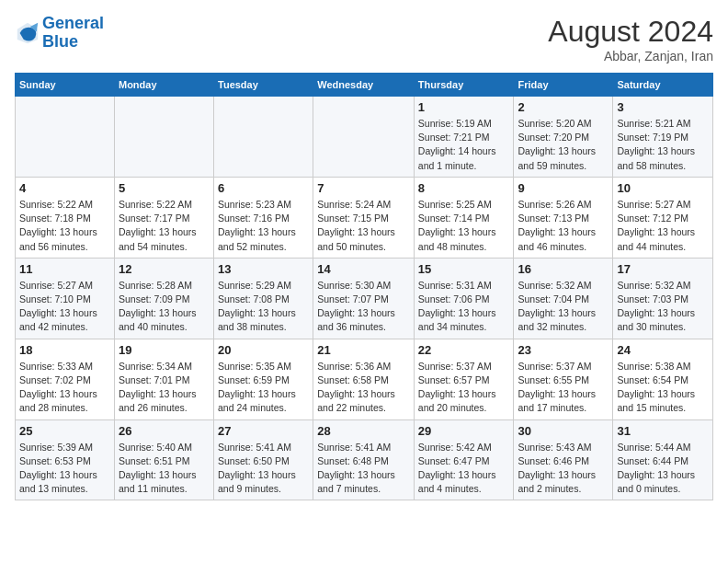  What do you see at coordinates (663, 269) in the screenshot?
I see `day-number: 17` at bounding box center [663, 269].